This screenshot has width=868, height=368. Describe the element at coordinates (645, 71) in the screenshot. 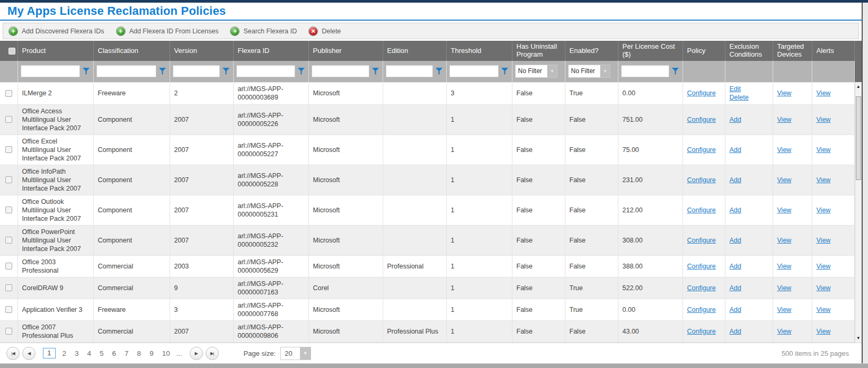

I see `filter-input-per-license-cost` at that location.